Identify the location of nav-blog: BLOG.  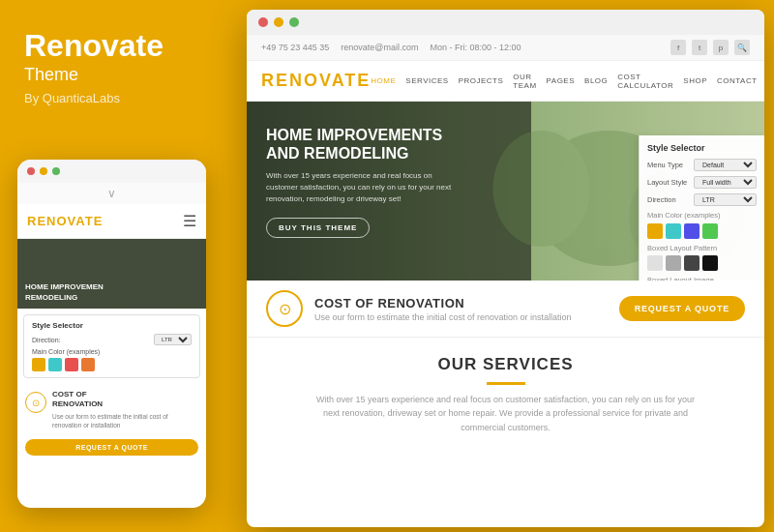
(596, 81).